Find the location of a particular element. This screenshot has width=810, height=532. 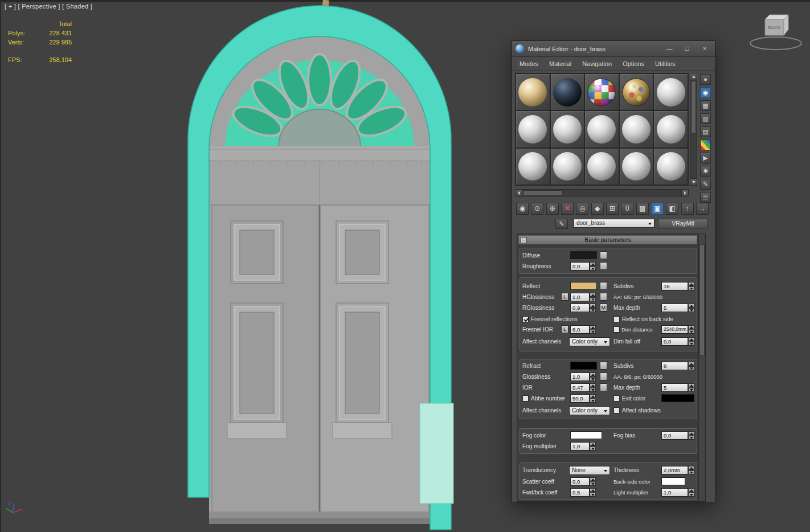

roughness-map-button is located at coordinates (604, 266).